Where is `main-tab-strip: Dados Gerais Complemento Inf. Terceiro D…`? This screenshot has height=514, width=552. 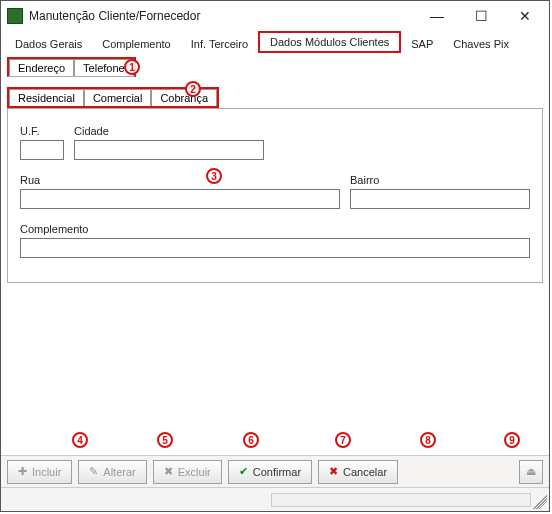 main-tab-strip: Dados Gerais Complemento Inf. Terceiro D… is located at coordinates (275, 42).